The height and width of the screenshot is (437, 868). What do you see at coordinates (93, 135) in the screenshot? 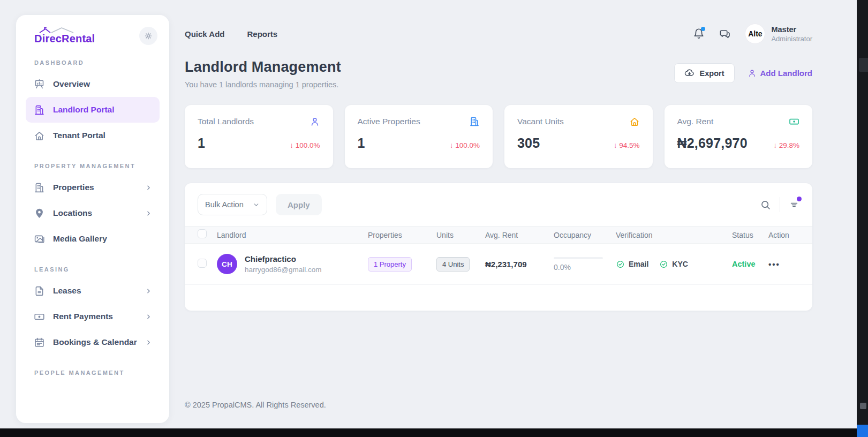
I see `sidebar-item-tenant-portal: Tenant Portal` at bounding box center [93, 135].